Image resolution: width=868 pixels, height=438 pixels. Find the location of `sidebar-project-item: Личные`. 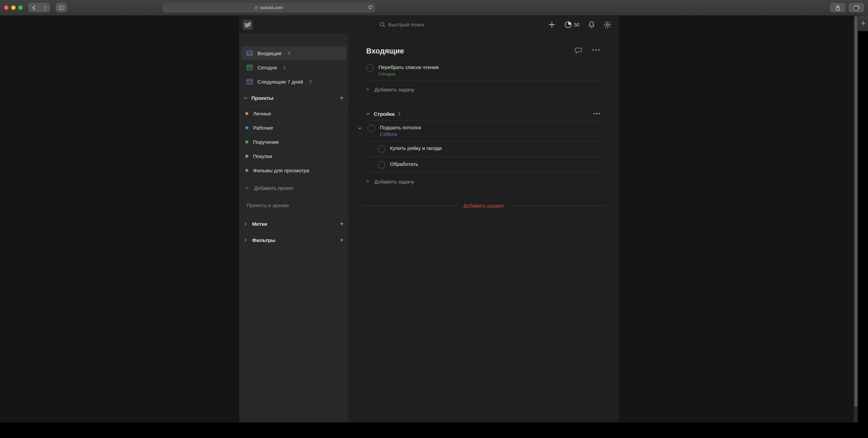

sidebar-project-item: Личные is located at coordinates (294, 113).